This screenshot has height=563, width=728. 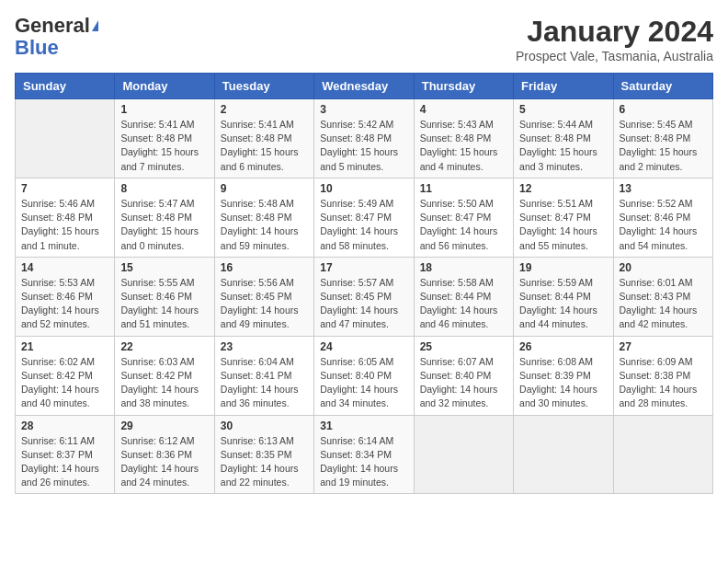 What do you see at coordinates (265, 462) in the screenshot?
I see `cell-info: Sunrise: 6:13 AMSunset: 8:35 PMDaylight:…` at bounding box center [265, 462].